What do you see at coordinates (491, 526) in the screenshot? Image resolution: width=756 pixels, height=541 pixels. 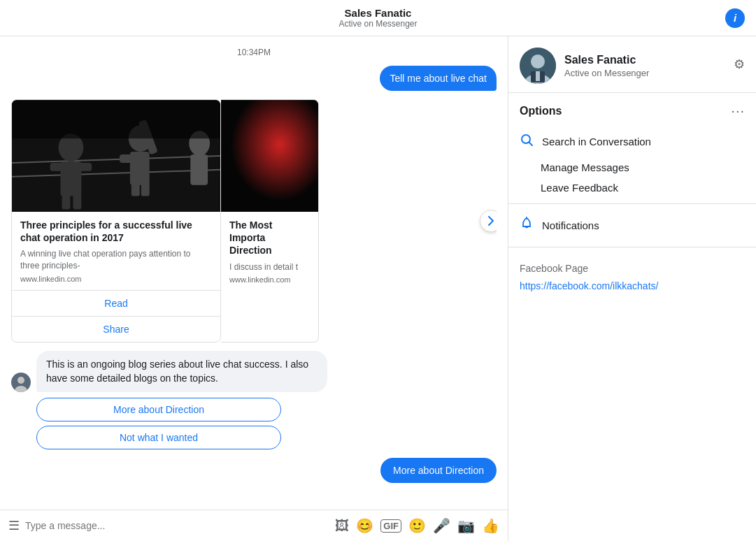 I see `like-icon: 👍` at bounding box center [491, 526].